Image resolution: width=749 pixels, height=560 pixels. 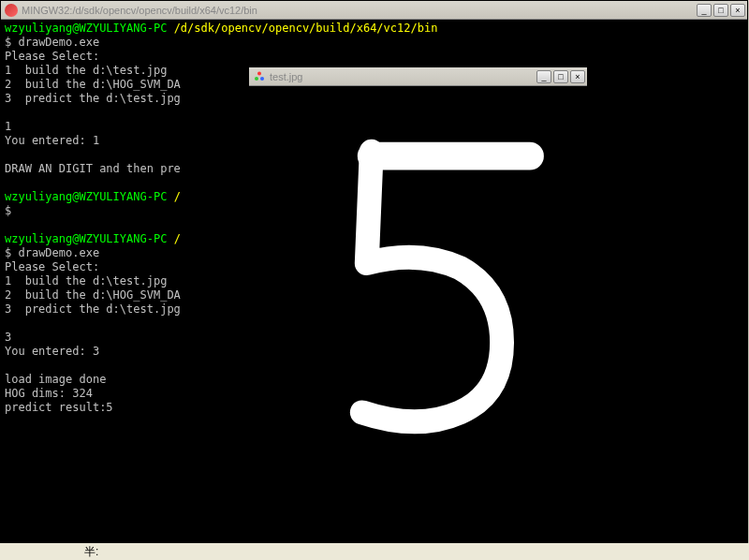 I want to click on output-line: You entered: 1, so click(x=52, y=140).